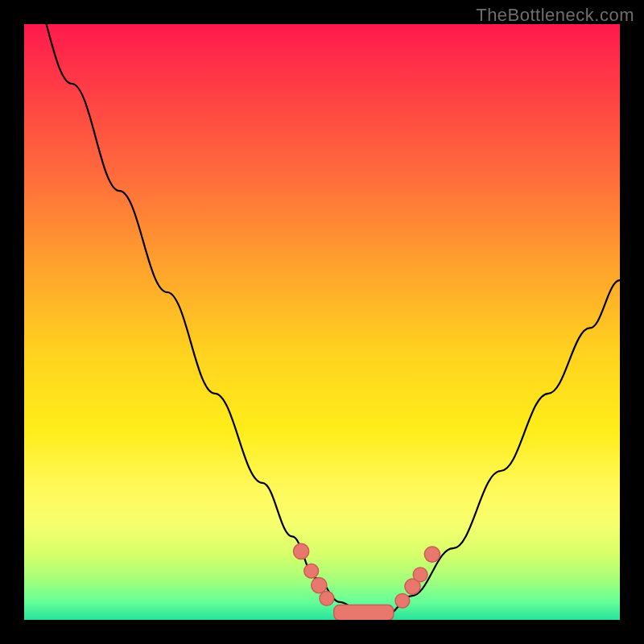 The height and width of the screenshot is (644, 644). I want to click on curve-markers, so click(367, 576).